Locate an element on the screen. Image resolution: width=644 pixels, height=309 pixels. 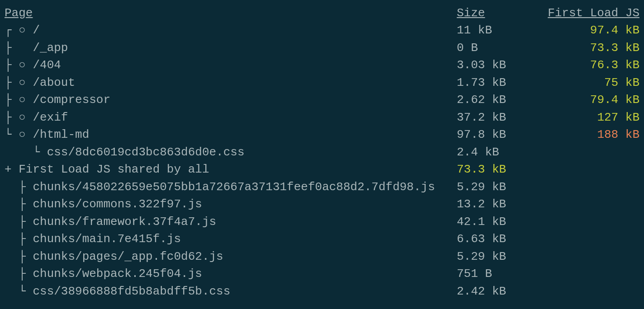
chunk-row: ├ chunks/webpack.245f04.js751 B is located at coordinates (322, 274).